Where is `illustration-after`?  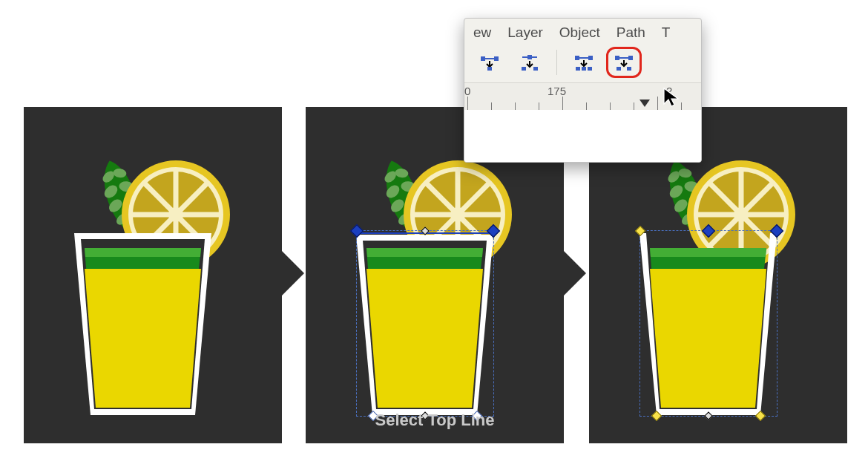 illustration-after is located at coordinates (718, 289).